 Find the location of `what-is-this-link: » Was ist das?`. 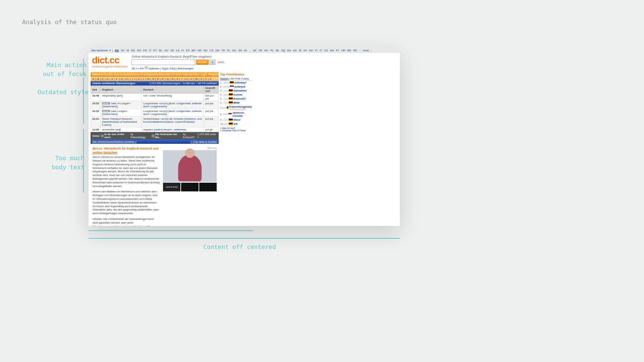

what-is-this-link: » Was ist das? is located at coordinates (236, 128).